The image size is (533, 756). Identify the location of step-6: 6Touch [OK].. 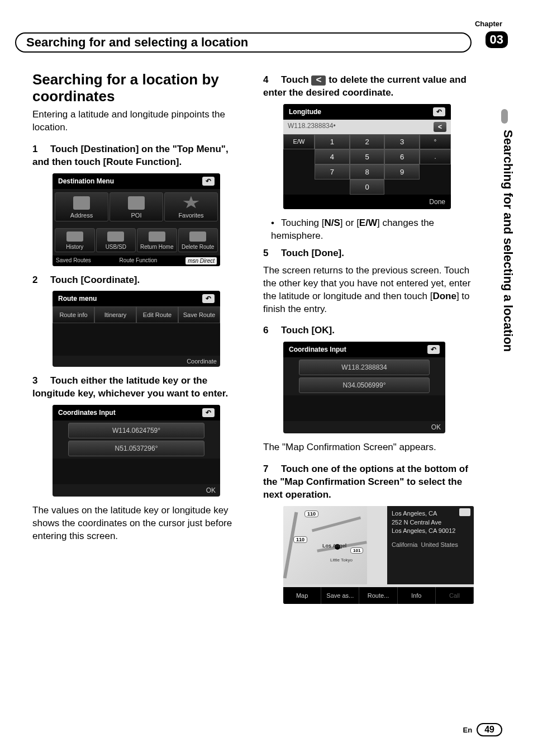
(369, 331).